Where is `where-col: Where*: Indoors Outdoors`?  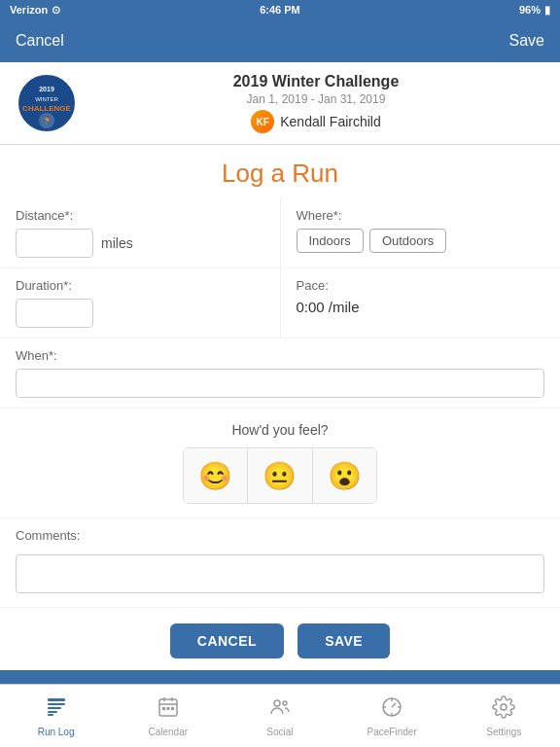
where-col: Where*: Indoors Outdoors is located at coordinates (420, 233).